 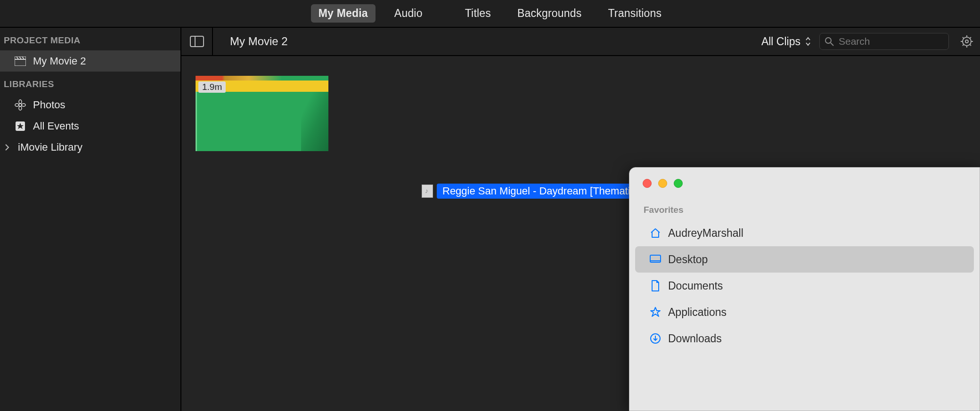 I want to click on finder-applications-label: Applications, so click(x=697, y=313).